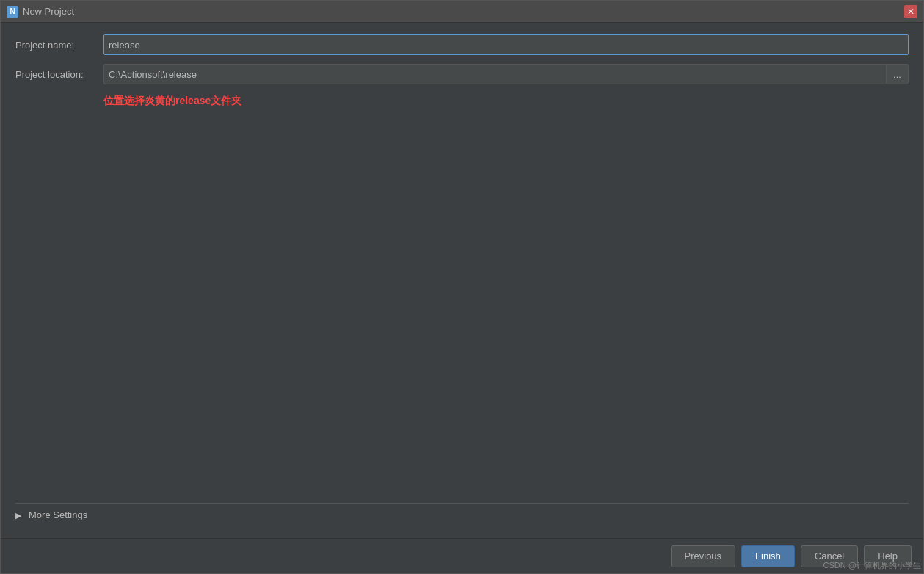 This screenshot has height=574, width=924. What do you see at coordinates (20, 515) in the screenshot?
I see `expand-icon: ▶` at bounding box center [20, 515].